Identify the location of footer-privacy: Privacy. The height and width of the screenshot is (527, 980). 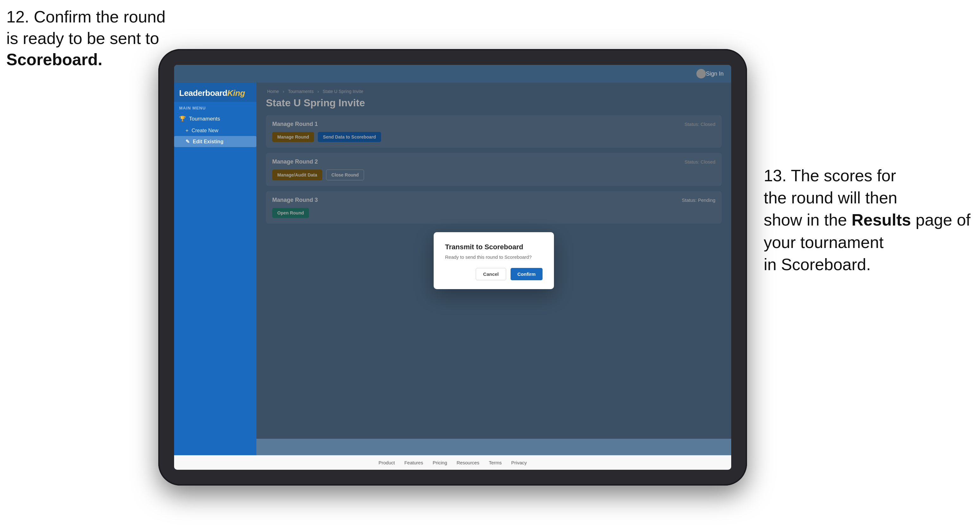
(519, 463).